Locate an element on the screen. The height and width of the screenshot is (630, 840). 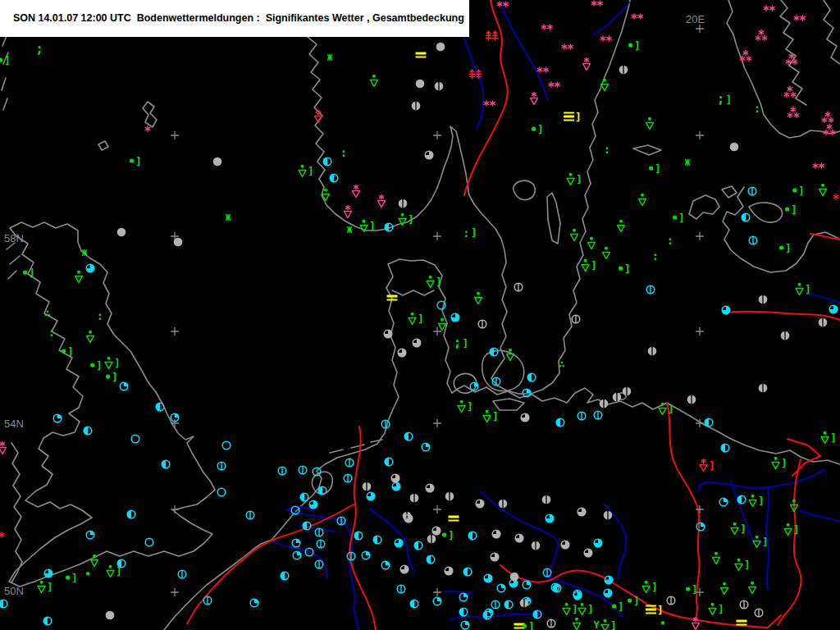
blowing-snow-symbol is located at coordinates (492, 35).